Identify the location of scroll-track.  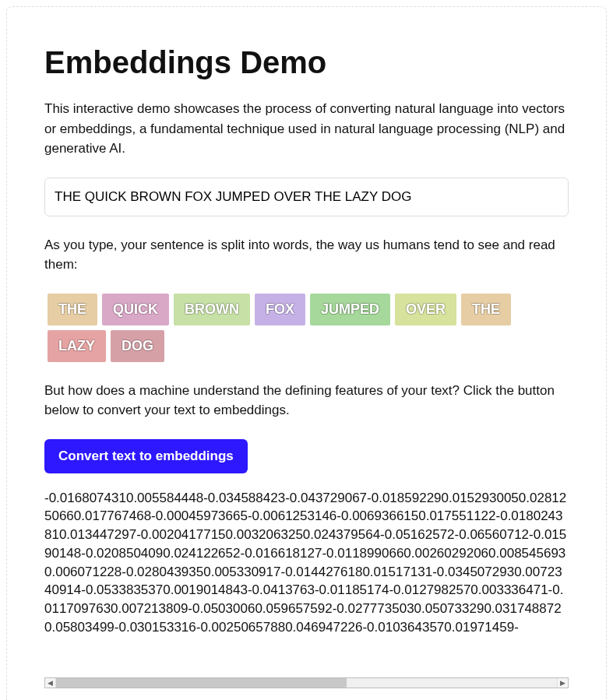
(307, 683).